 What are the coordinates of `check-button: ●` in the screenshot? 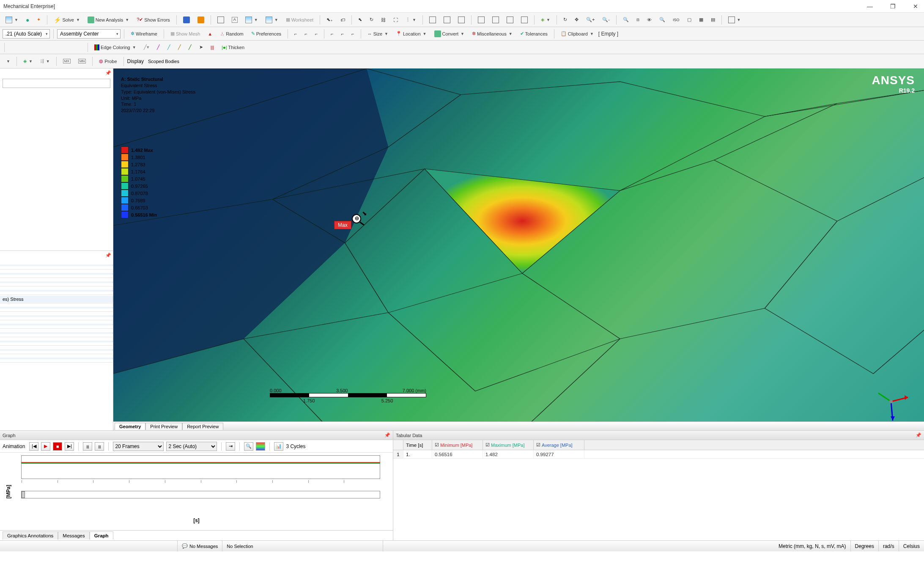 It's located at (27, 20).